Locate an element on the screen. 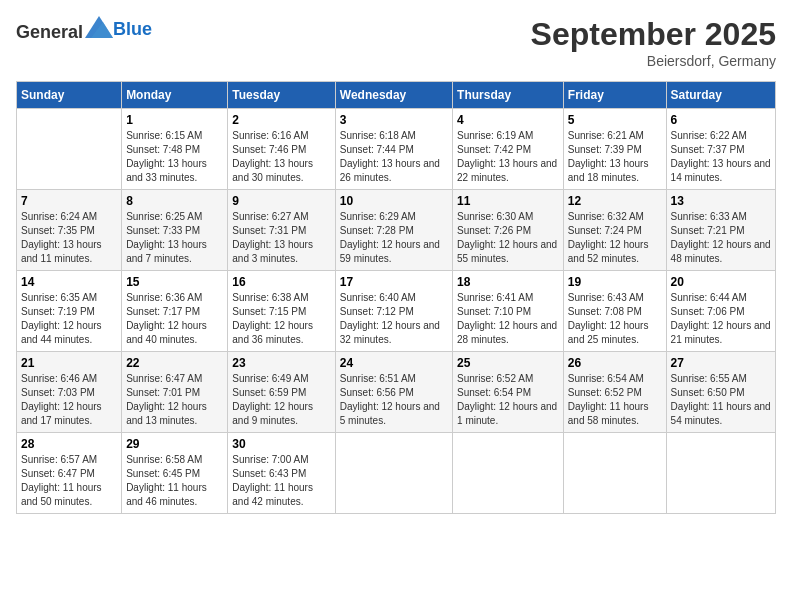 The image size is (792, 612). day-number: 14 is located at coordinates (69, 282).